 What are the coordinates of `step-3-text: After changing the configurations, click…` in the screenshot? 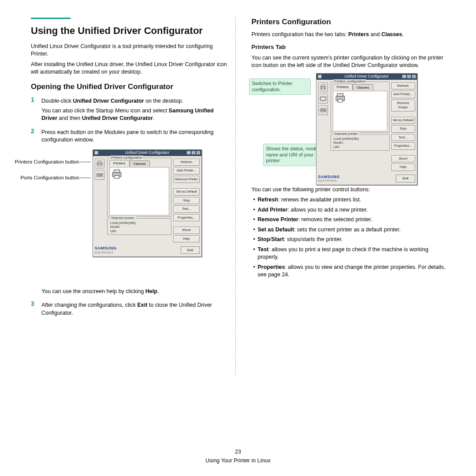 It's located at (134, 309).